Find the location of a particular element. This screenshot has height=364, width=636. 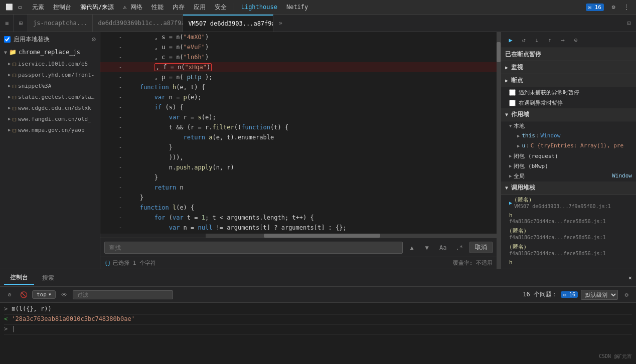

sidebar-item-2: ▶ □ snippet%3A is located at coordinates (50, 86).